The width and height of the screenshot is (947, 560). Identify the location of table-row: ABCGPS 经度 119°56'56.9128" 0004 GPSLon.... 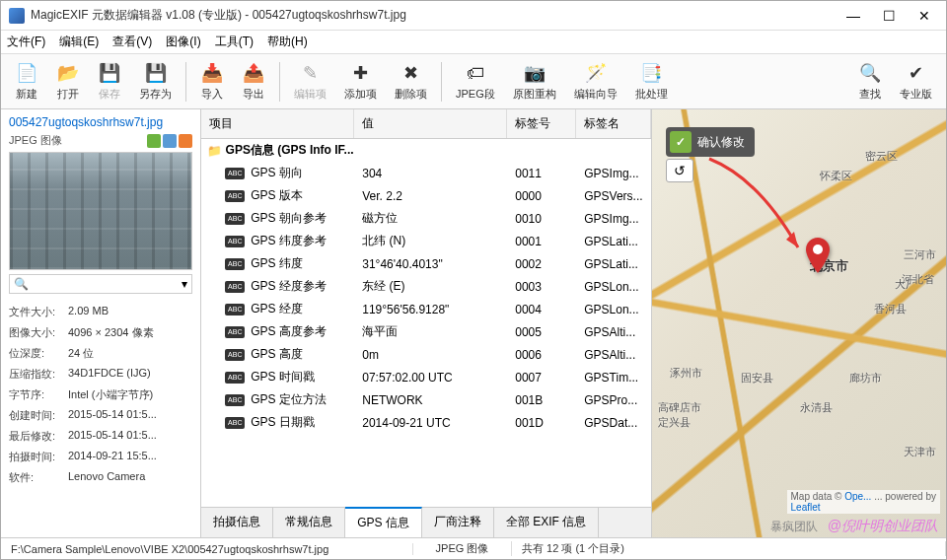
(426, 310).